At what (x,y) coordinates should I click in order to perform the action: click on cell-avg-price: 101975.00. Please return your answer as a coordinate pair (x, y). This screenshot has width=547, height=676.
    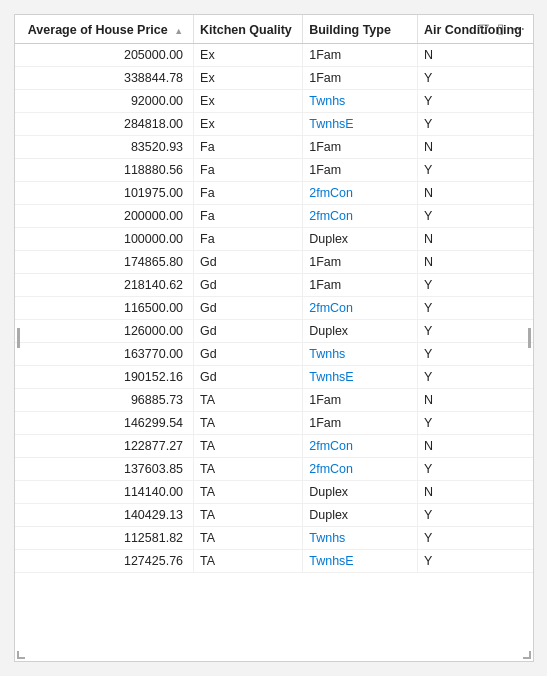
    Looking at the image, I should click on (104, 194).